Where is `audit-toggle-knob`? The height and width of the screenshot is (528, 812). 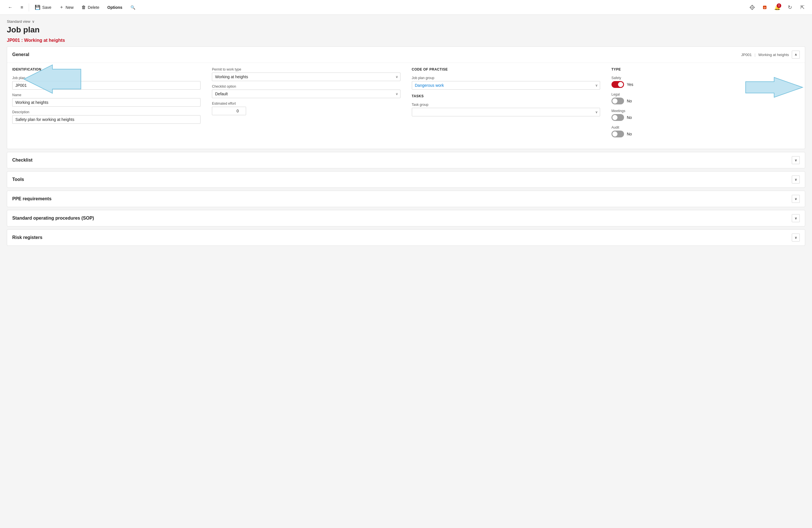 audit-toggle-knob is located at coordinates (615, 134).